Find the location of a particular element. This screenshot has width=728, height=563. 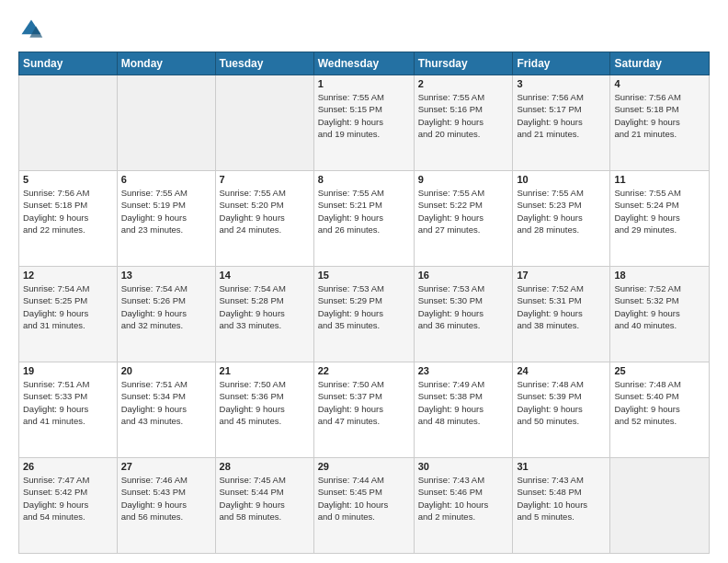

day-number: 12 is located at coordinates (68, 275).